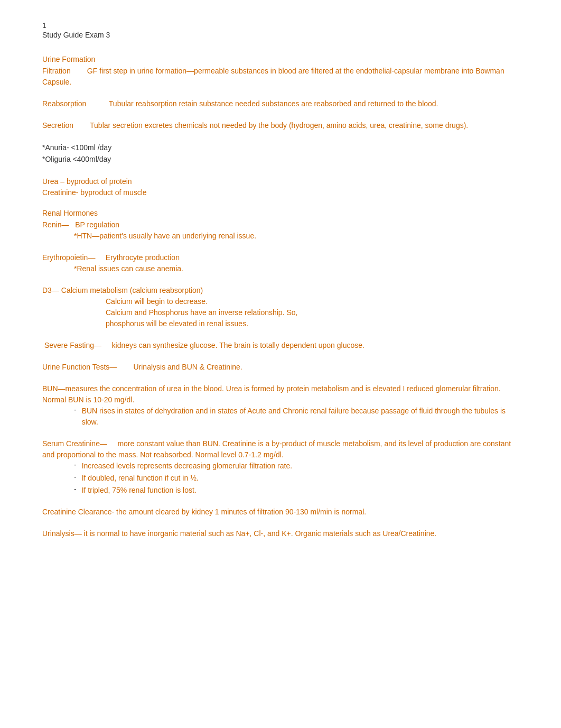 Image resolution: width=561 pixels, height=728 pixels. What do you see at coordinates (260, 533) in the screenshot?
I see `urinalysis-text: it is normal to have inorganic material …` at bounding box center [260, 533].